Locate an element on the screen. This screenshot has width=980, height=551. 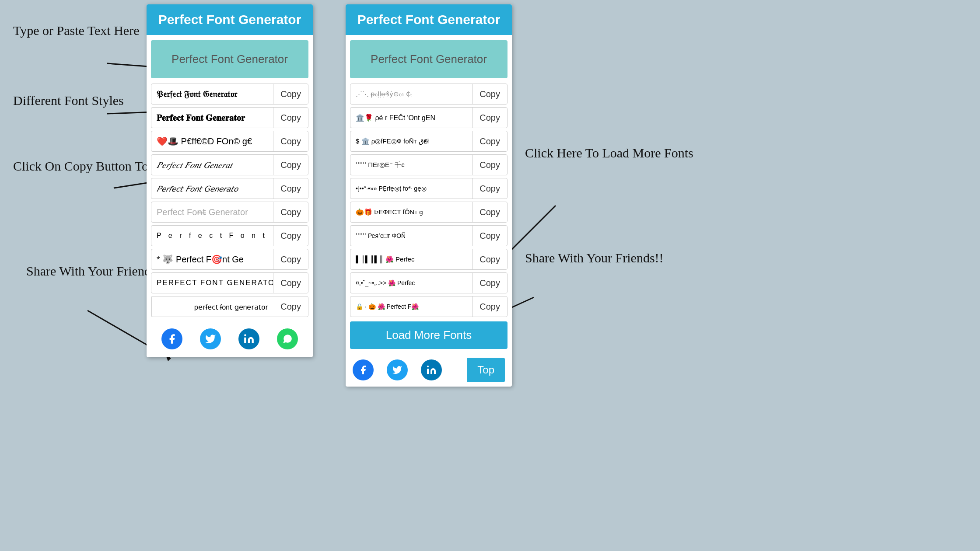
font-row-5: 𝘗𝘦𝘳𝘧𝘦𝘤𝘵 𝘍𝘰𝘯𝘵 𝘎𝘦𝘯𝘦𝘳𝘢𝘵𝘰 Copy is located at coordinates (230, 188).